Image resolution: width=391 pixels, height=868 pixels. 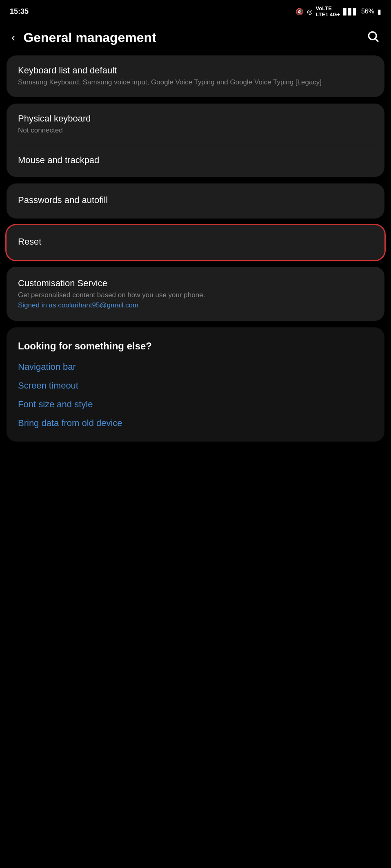 What do you see at coordinates (373, 38) in the screenshot?
I see `search-button` at bounding box center [373, 38].